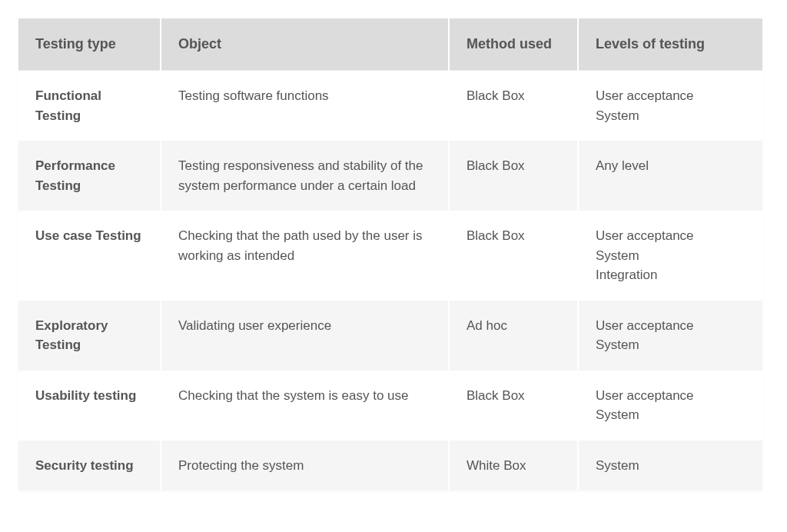 The image size is (787, 532). Describe the element at coordinates (89, 335) in the screenshot. I see `cell-testing-type: Exploratory Testing` at that location.